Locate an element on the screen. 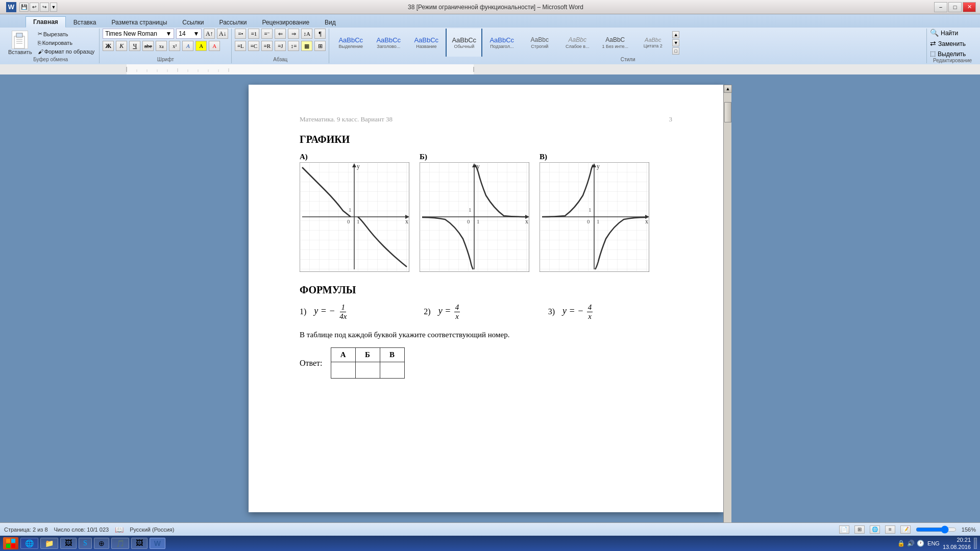  font-name-selector: Times New Roman ▼ is located at coordinates (138, 34).